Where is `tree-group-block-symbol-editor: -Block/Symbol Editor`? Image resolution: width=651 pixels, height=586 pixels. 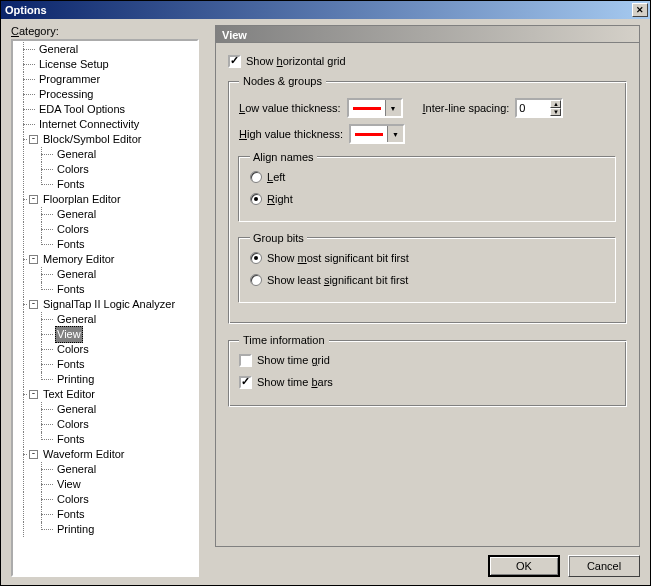
tree-group-block-symbol-editor: -Block/Symbol Editor is located at coordinates (106, 140).